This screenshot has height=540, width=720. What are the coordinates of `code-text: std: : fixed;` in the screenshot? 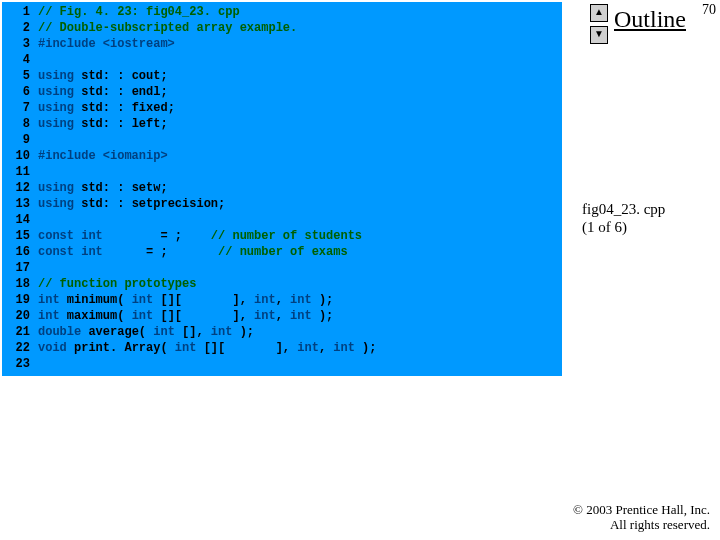 It's located at (128, 108).